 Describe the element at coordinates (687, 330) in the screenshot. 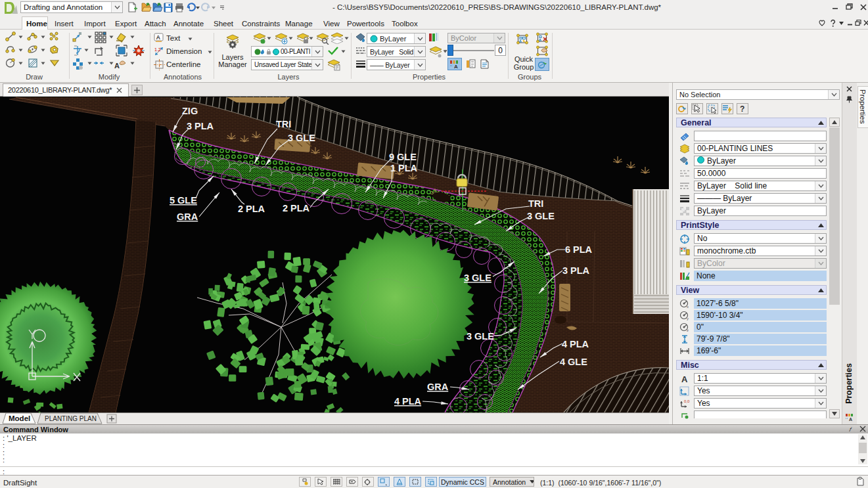

I see `svg-text: z` at that location.